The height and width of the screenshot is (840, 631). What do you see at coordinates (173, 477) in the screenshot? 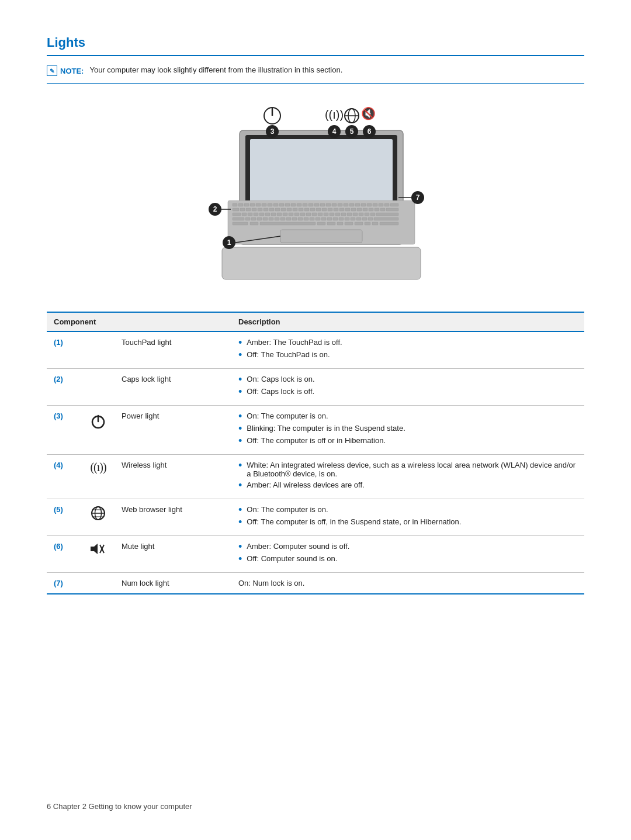
I see `row-component-name: Wireless light` at bounding box center [173, 477].